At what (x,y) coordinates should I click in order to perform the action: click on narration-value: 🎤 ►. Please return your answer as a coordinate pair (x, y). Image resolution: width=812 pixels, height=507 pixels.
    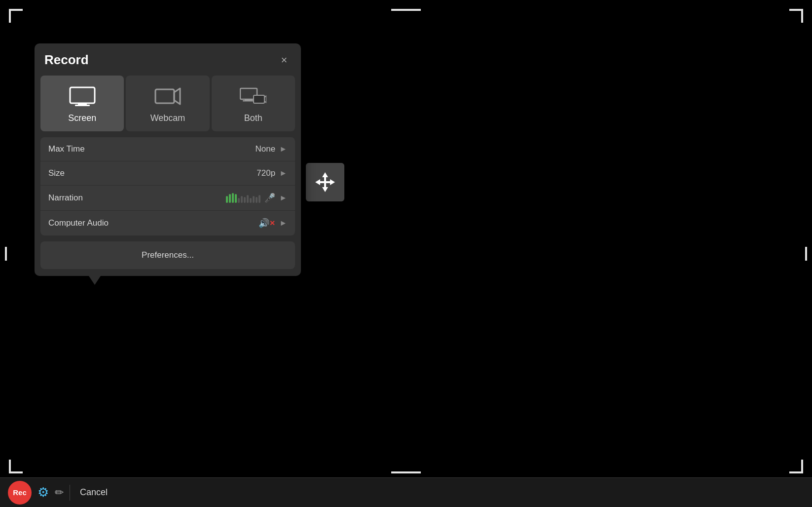
    Looking at the image, I should click on (257, 198).